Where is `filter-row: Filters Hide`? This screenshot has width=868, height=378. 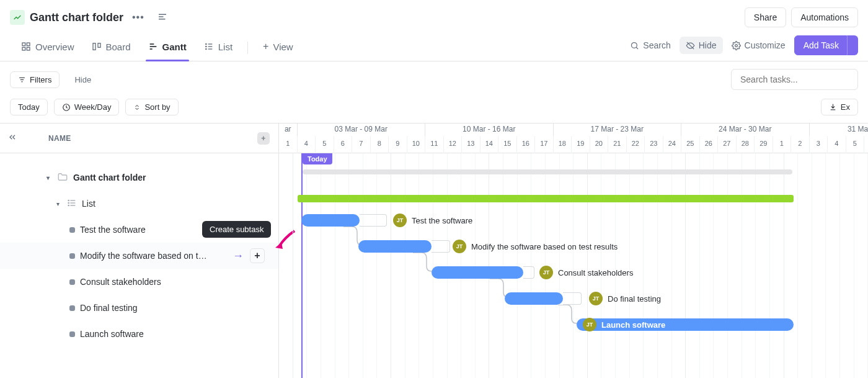
filter-row: Filters Hide is located at coordinates (434, 79).